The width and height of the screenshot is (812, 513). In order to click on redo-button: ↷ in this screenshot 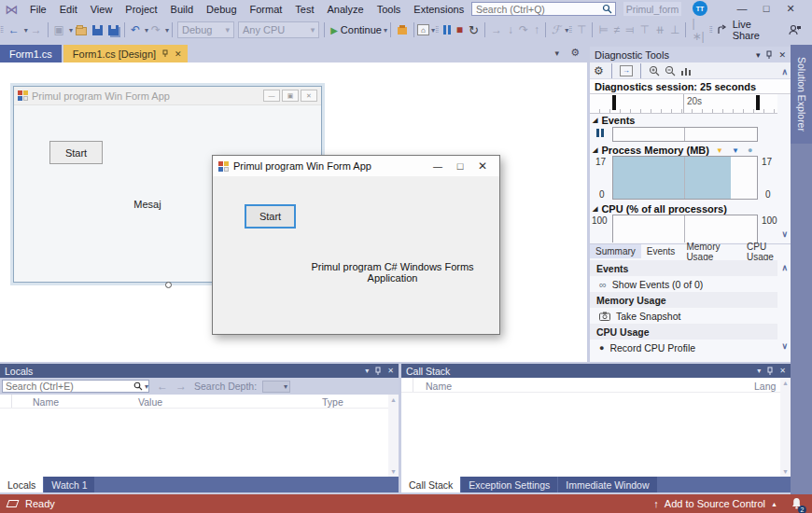, I will do `click(156, 30)`.